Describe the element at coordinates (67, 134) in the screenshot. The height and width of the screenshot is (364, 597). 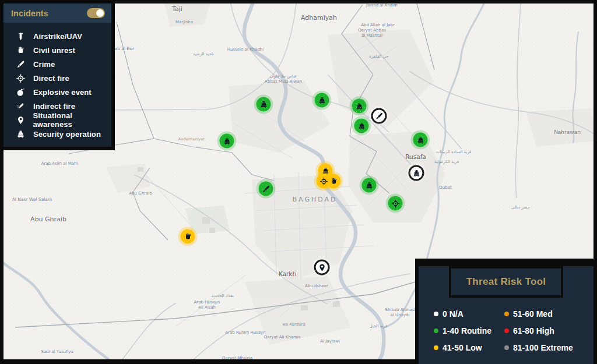
I see `incident-legend-label: Security operation` at that location.